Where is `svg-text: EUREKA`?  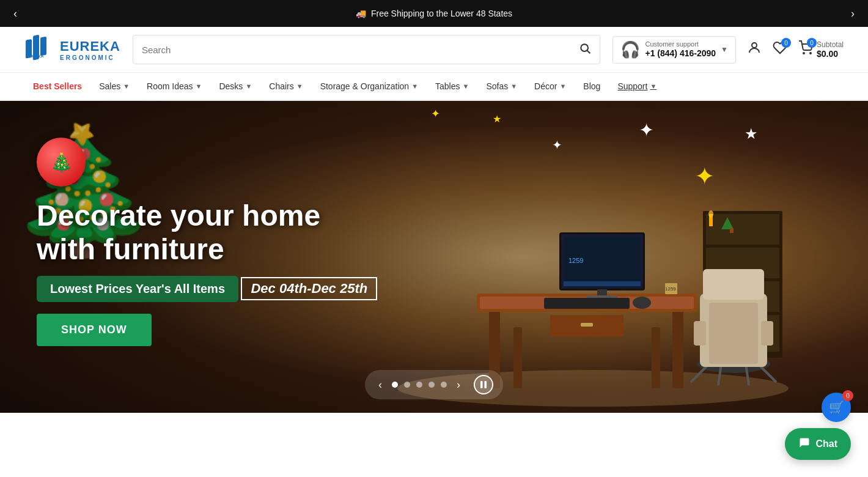
svg-text: EUREKA is located at coordinates (35, 56).